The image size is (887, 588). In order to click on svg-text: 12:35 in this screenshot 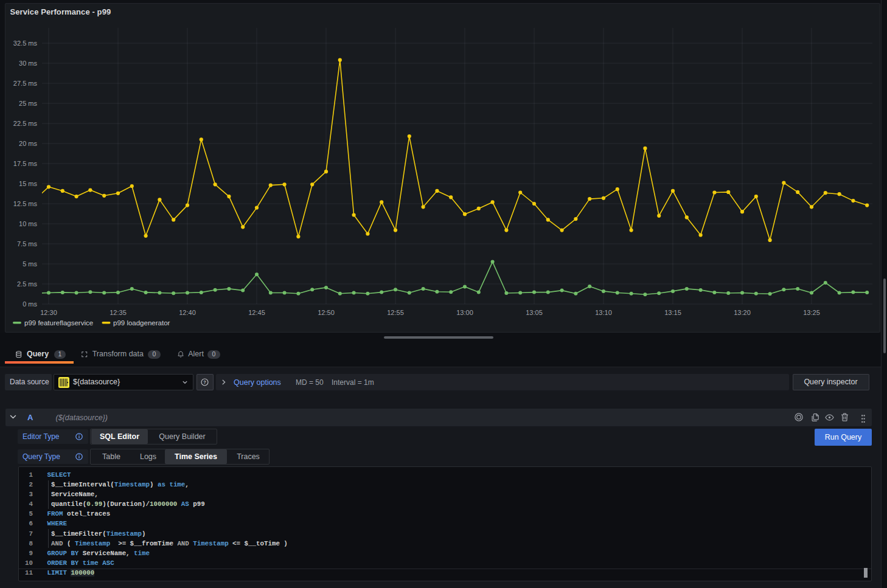, I will do `click(118, 313)`.